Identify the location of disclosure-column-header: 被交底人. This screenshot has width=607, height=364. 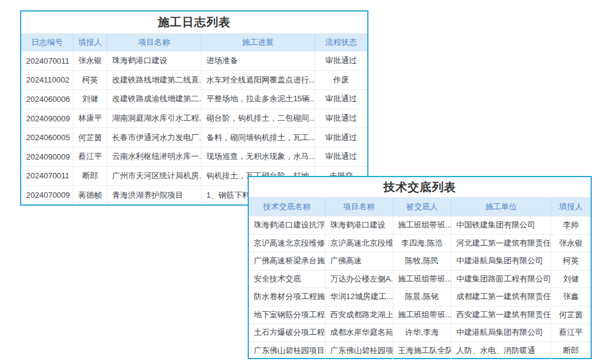
(422, 207).